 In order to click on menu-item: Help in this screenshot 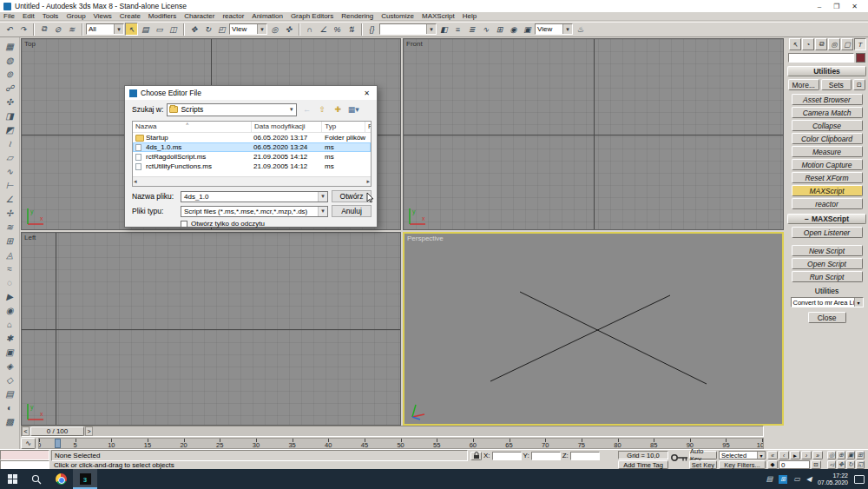, I will do `click(470, 16)`.